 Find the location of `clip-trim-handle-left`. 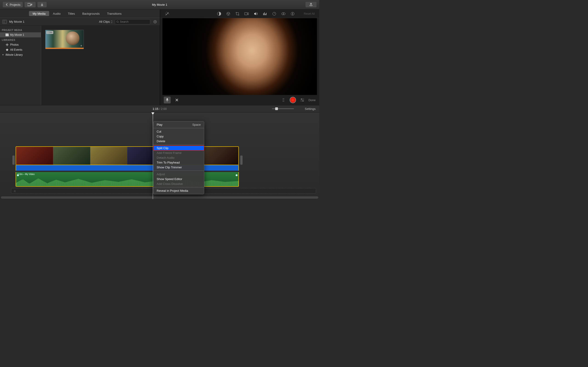

clip-trim-handle-left is located at coordinates (14, 160).